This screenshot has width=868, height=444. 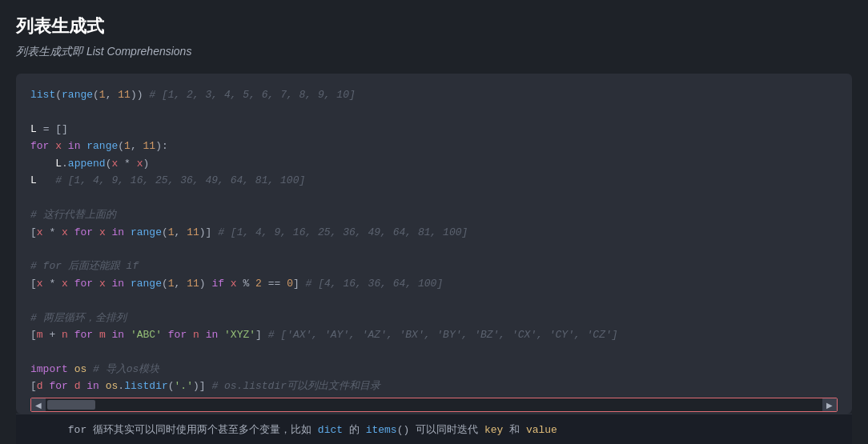 What do you see at coordinates (434, 334) in the screenshot?
I see `code-line-15: [m + n for m in 'ABC' for n in 'XYZ'] # …` at bounding box center [434, 334].